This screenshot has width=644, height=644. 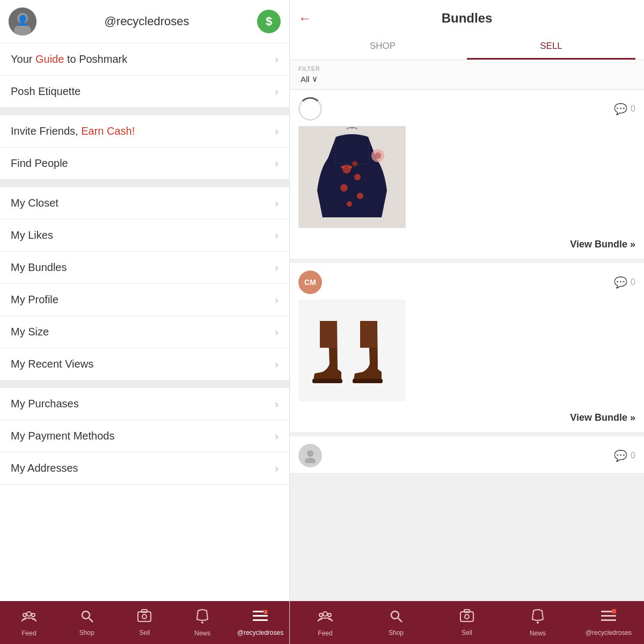 I want to click on view-bundle-link-2: View Bundle », so click(x=603, y=418).